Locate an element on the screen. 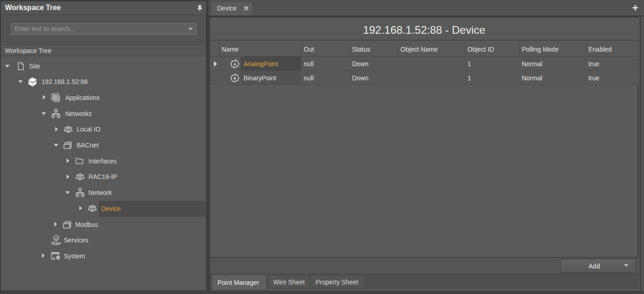 The image size is (644, 294). svg-text: B is located at coordinates (235, 79).